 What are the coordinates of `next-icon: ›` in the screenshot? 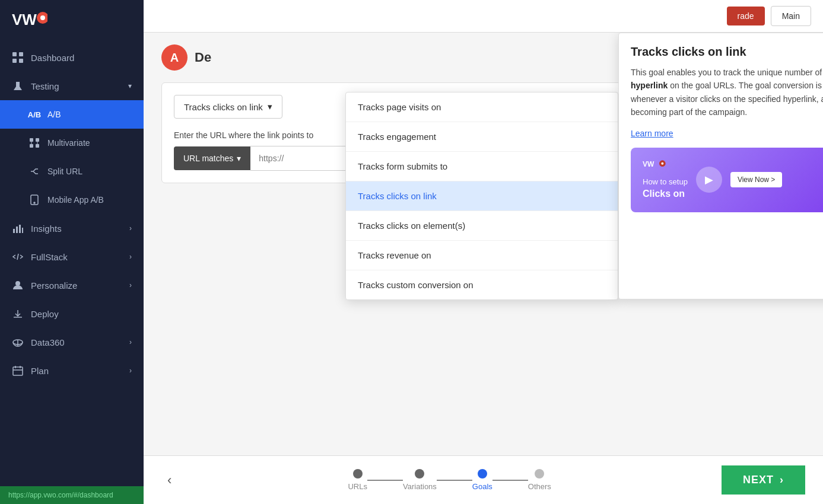 It's located at (782, 480).